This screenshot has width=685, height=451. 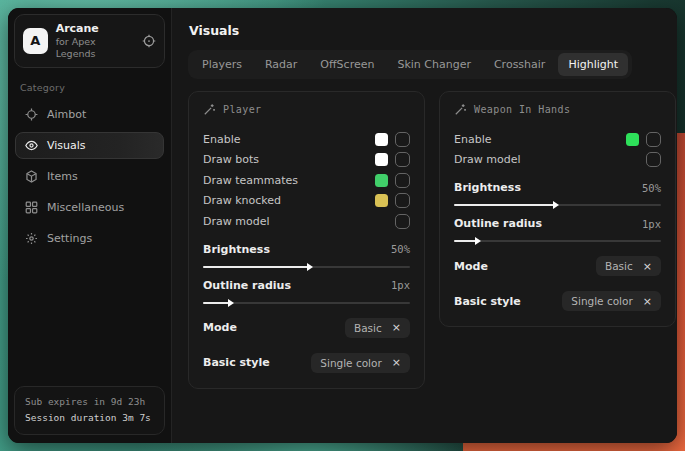 What do you see at coordinates (410, 64) in the screenshot?
I see `tab-bar: PlayersRadarOffScreenSkin ChangerCrossha…` at bounding box center [410, 64].